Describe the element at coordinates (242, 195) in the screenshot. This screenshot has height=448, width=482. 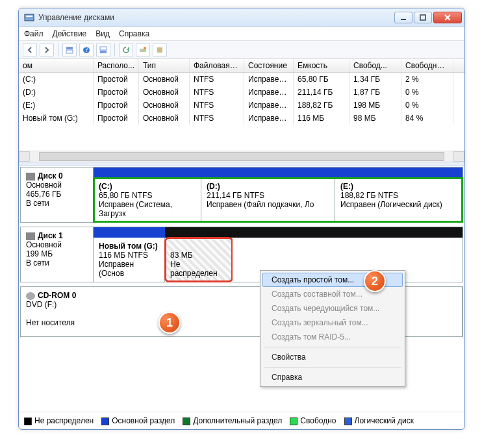
I see `disk-0-row: Диск 0 Основной 465,76 ГБ В сети (C:) 65…` at that location.